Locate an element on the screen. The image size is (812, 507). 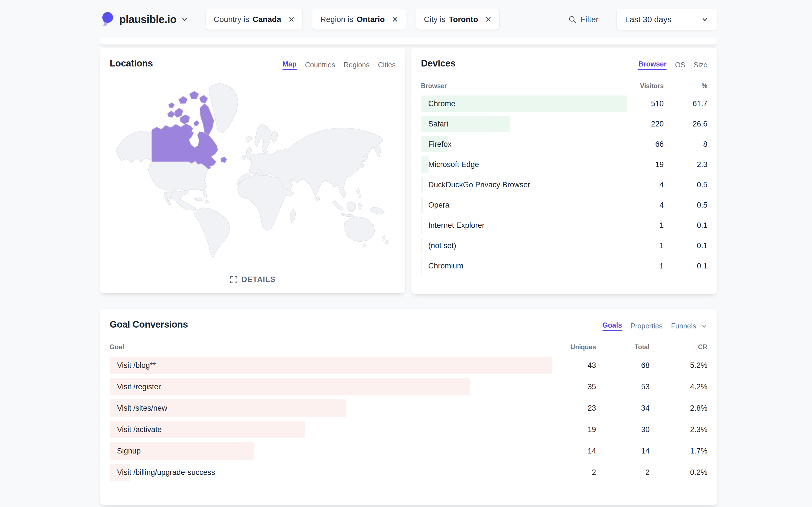
row-label: Visit /sites/new is located at coordinates (327, 408).